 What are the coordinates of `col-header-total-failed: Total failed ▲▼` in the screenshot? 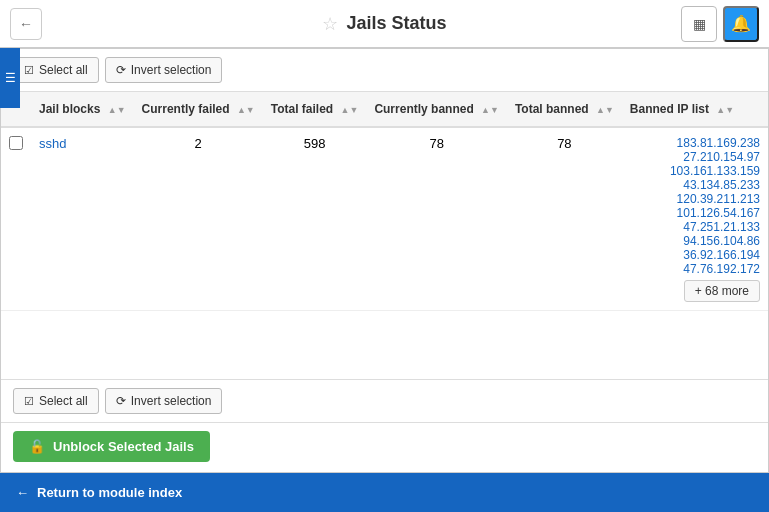 It's located at (315, 110).